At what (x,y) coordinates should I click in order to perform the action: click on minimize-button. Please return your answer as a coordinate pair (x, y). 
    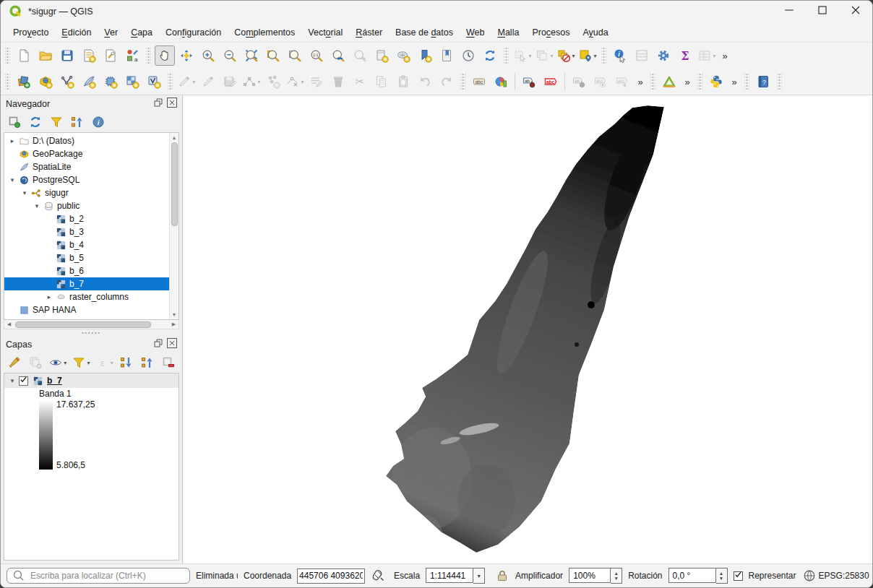
    Looking at the image, I should click on (789, 12).